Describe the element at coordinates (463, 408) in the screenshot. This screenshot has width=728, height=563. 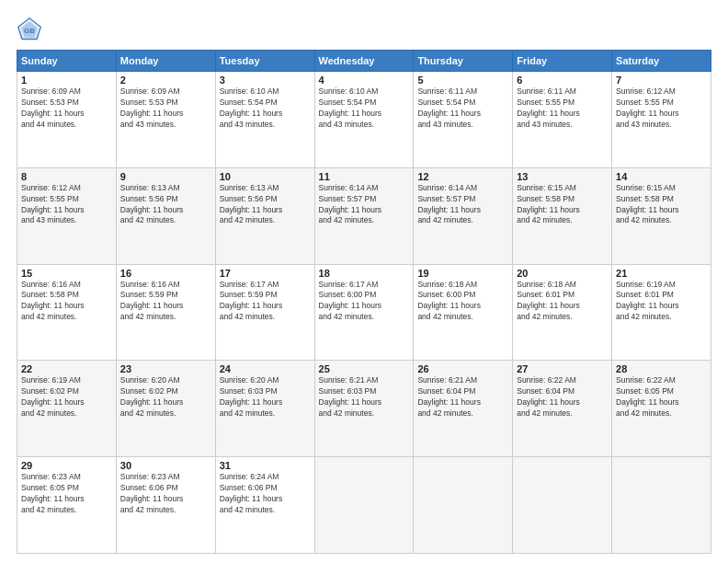
I see `calendar-cell: 26Sunrise: 6:21 AM Sunset: 6:04 PM Dayli…` at that location.